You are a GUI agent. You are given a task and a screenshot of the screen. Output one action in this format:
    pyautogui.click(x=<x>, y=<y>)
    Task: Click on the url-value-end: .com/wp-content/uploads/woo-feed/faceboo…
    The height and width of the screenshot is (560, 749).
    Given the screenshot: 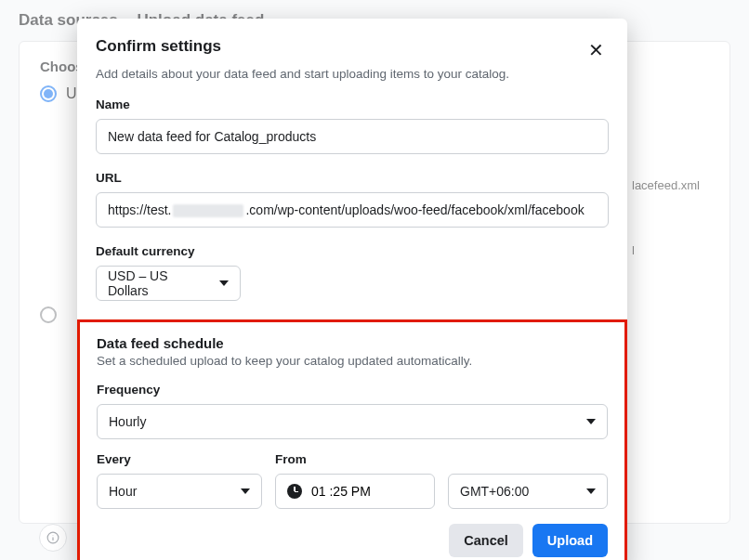 What is the action you would take?
    pyautogui.click(x=414, y=210)
    